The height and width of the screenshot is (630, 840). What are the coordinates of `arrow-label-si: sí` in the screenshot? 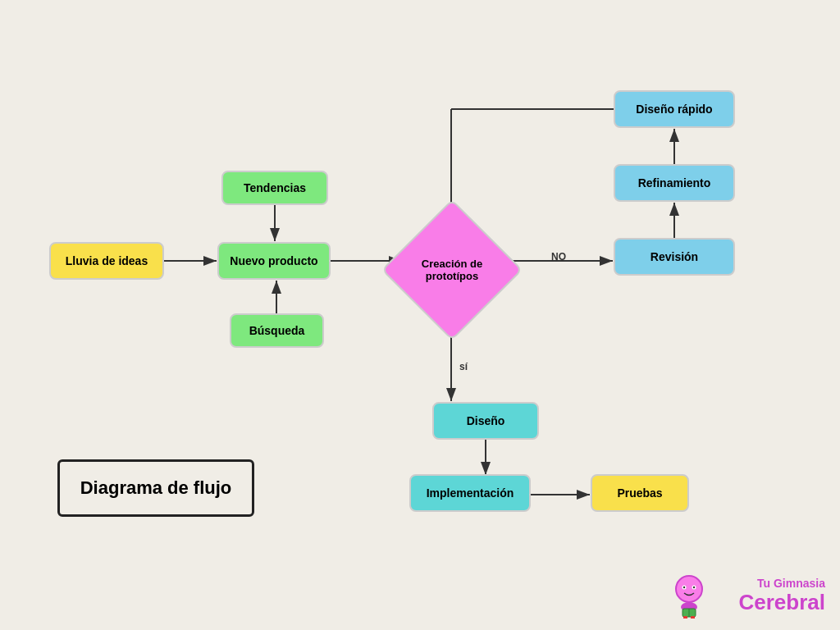 It's located at (463, 367).